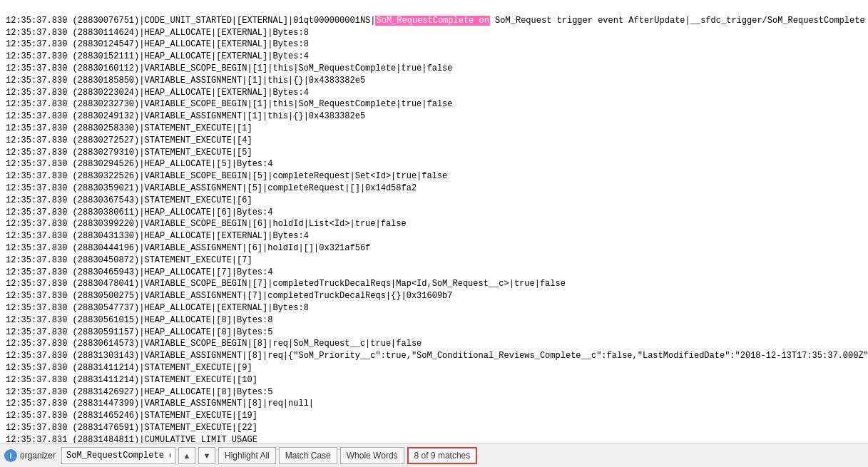  I want to click on log-line: 12:35:37.830 (28830399220)|VARIABLE_SCOP…, so click(434, 224).